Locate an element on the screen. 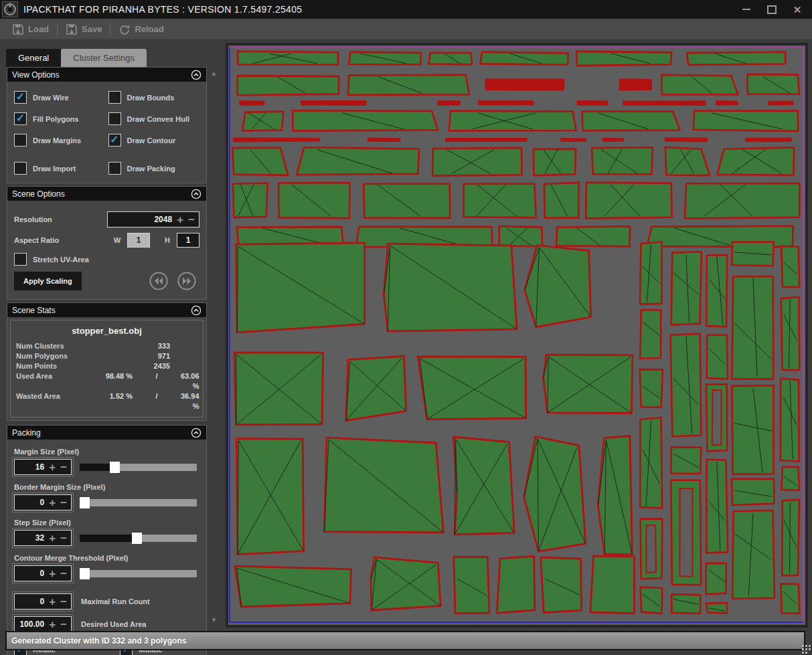 This screenshot has width=812, height=655. sidebar-scrollbar: ▲ ▼ is located at coordinates (214, 347).